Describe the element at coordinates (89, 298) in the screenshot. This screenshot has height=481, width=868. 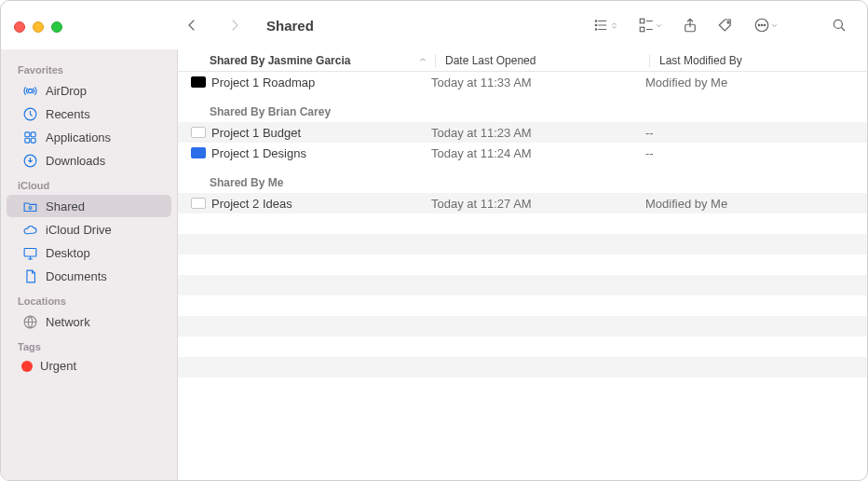
I see `sidebar-heading: Locations` at that location.